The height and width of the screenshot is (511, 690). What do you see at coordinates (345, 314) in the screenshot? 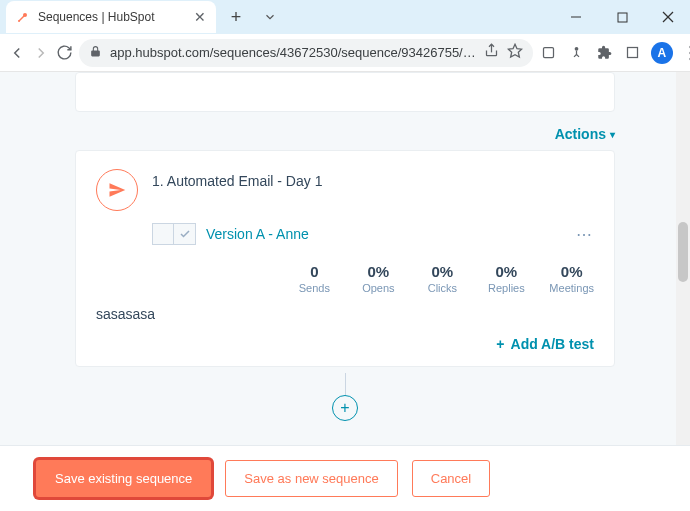
I see `email-preview-text: sasasasa` at bounding box center [345, 314].